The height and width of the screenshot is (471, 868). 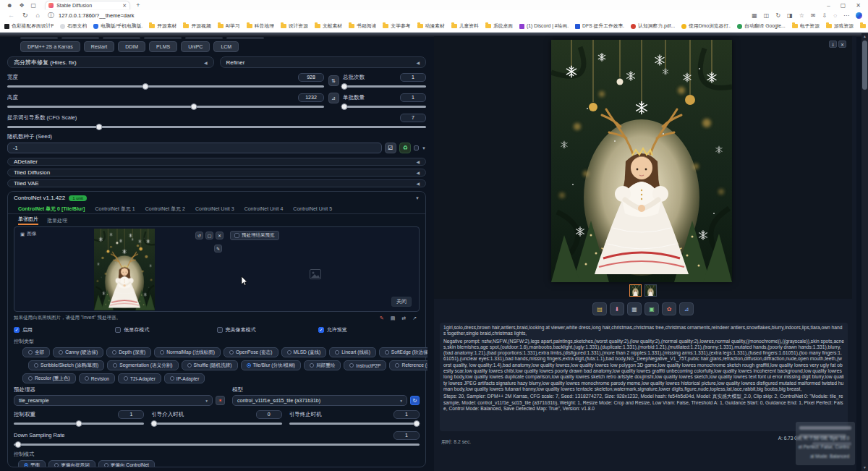 I want to click on seed-input: -1, so click(x=195, y=148).